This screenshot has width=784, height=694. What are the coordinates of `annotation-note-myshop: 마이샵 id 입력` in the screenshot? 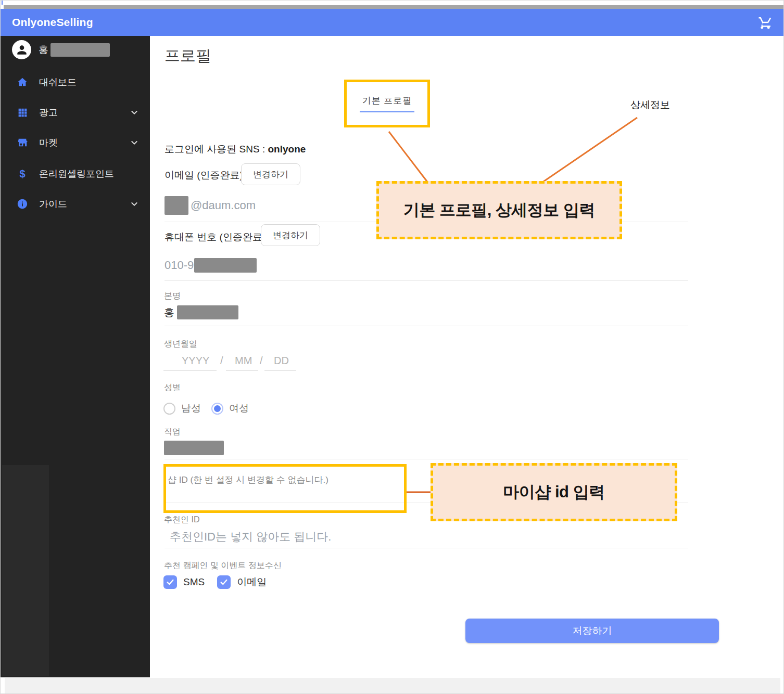 It's located at (554, 492).